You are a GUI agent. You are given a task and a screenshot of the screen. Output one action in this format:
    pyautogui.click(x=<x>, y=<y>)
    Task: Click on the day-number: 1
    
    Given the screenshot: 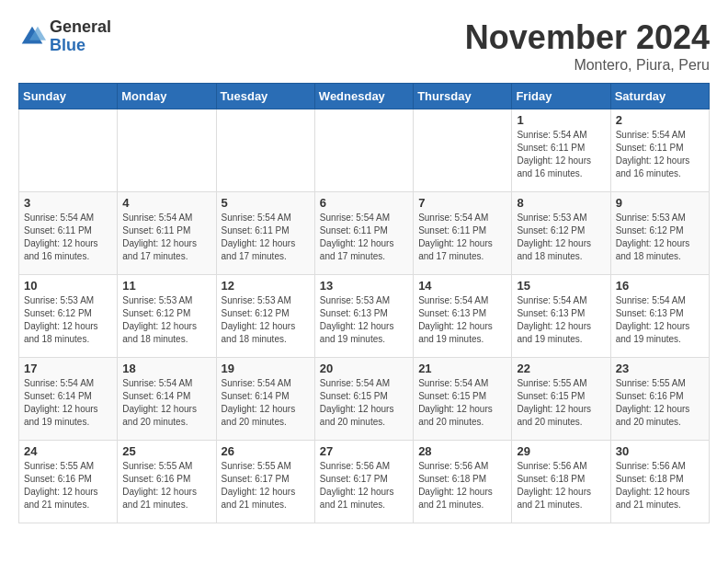 What is the action you would take?
    pyautogui.click(x=561, y=120)
    